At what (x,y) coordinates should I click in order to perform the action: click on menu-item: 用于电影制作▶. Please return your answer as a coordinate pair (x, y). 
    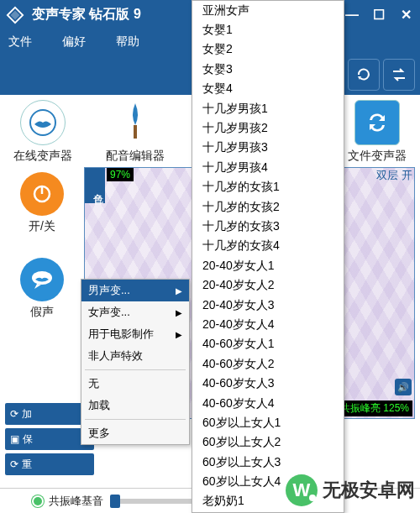
    Looking at the image, I should click on (135, 334).